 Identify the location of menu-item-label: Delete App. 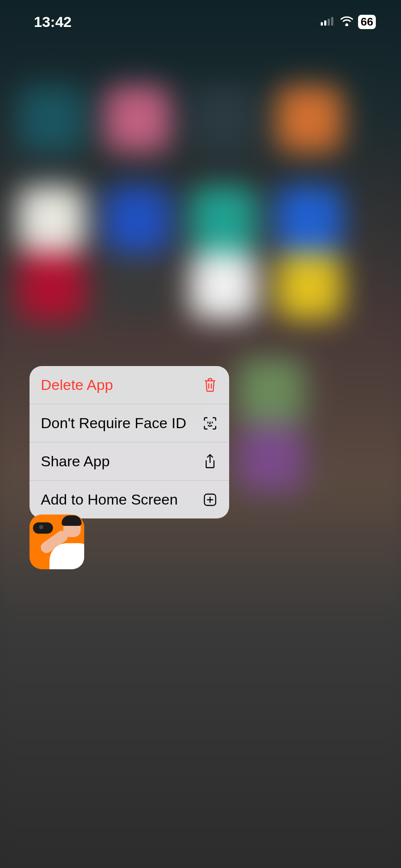
(77, 385).